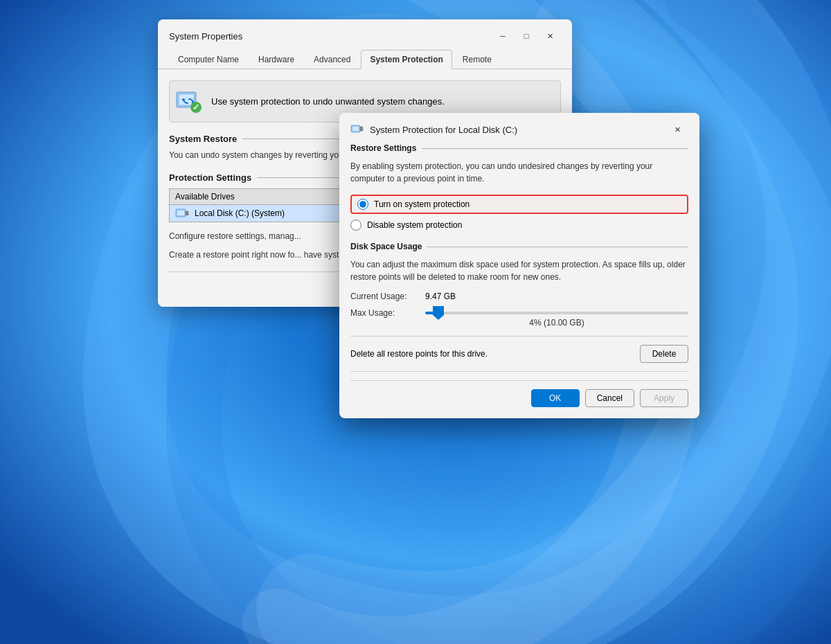 Image resolution: width=831 pixels, height=644 pixels. What do you see at coordinates (519, 371) in the screenshot?
I see `bottom-divider` at bounding box center [519, 371].